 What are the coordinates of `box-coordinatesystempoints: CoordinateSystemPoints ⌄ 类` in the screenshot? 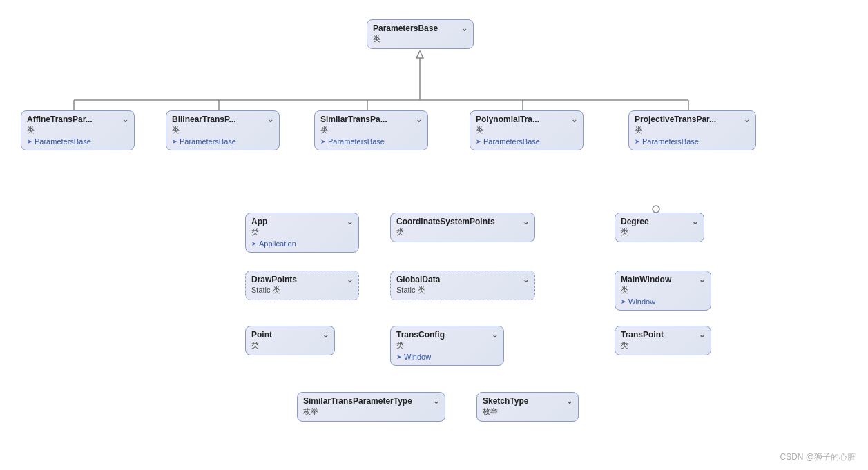 It's located at (463, 228).